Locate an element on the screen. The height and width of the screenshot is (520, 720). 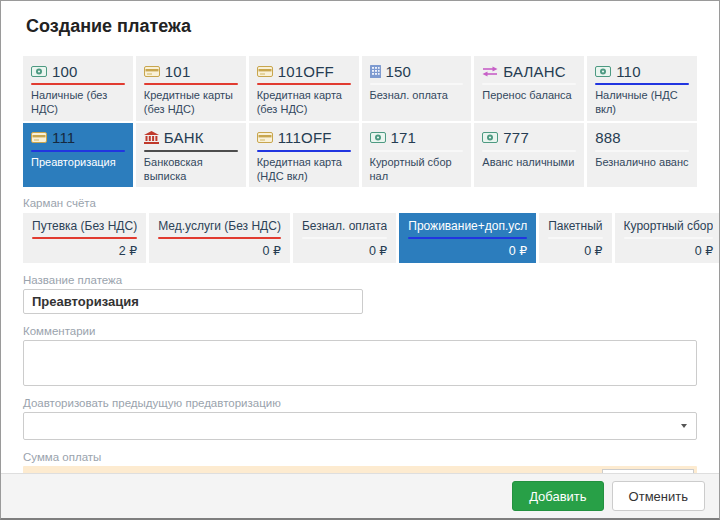
pocket-name: Мед.услуги (Без НДС) is located at coordinates (220, 226).